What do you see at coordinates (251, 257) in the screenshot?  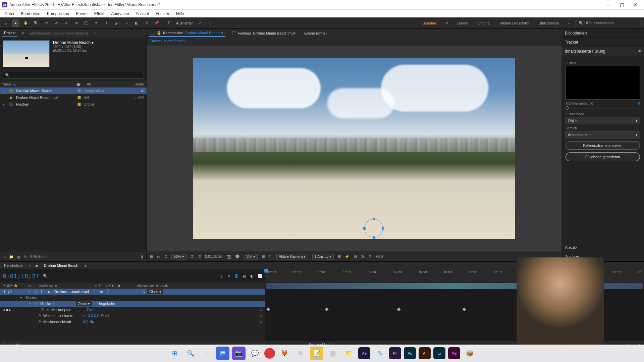 I see `resolution-dropdown: Voll ▾` at bounding box center [251, 257].